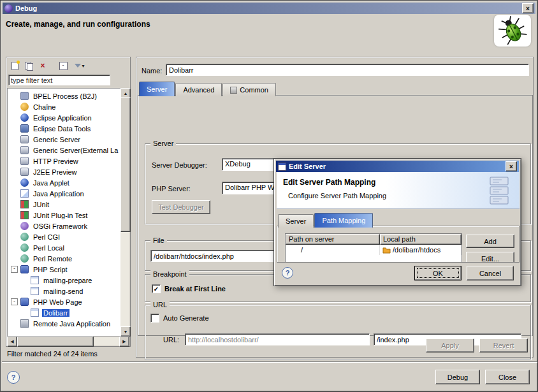 The width and height of the screenshot is (538, 392). Describe the element at coordinates (24, 117) in the screenshot. I see `eclipse-application-icon` at that location.